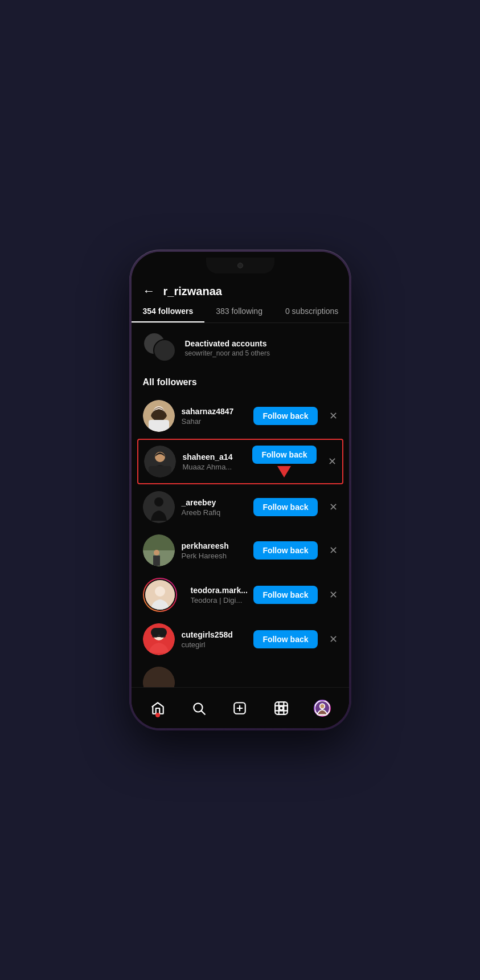 The image size is (480, 980). Describe the element at coordinates (159, 639) in the screenshot. I see `follower-avatar-cutegirls` at that location.